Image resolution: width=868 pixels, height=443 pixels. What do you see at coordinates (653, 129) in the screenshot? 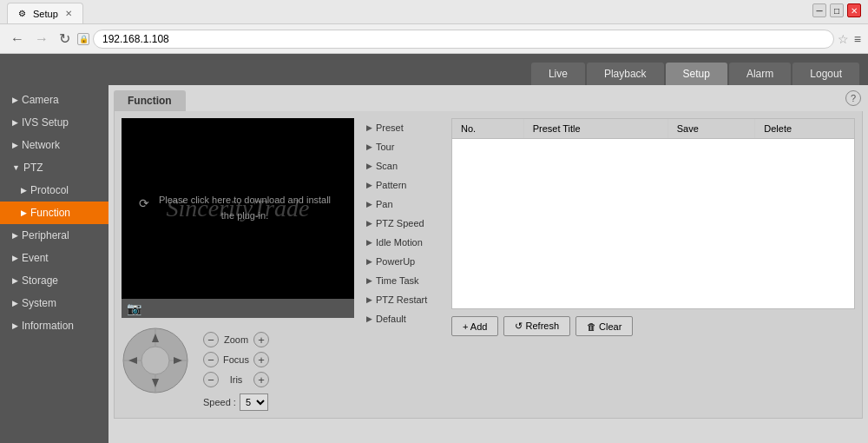
I see `preset-table: No. Preset Title Save Delete` at bounding box center [653, 129].